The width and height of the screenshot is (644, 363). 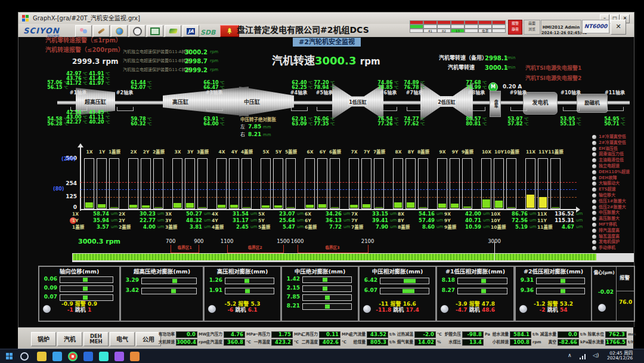 What do you see at coordinates (609, 184) in the screenshot?
I see `alarm-item-label: 大轴振动大` at bounding box center [609, 184].